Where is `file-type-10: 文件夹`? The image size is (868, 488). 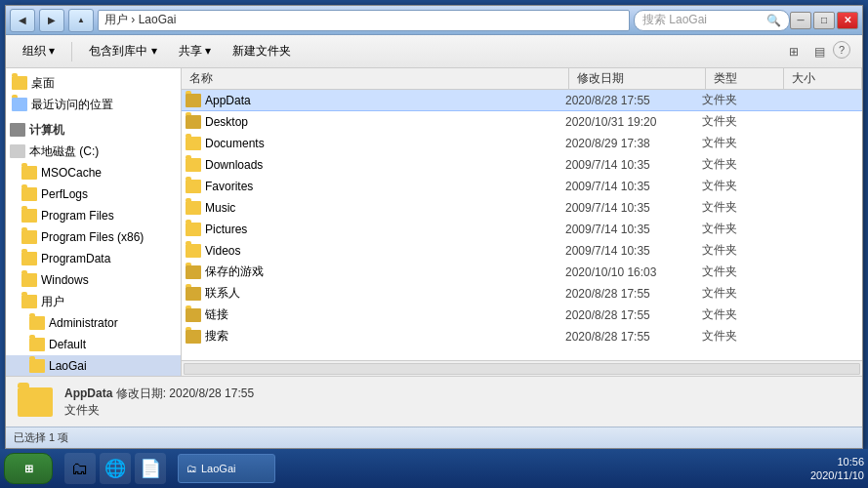
file-type-10: 文件夹 is located at coordinates (741, 314).